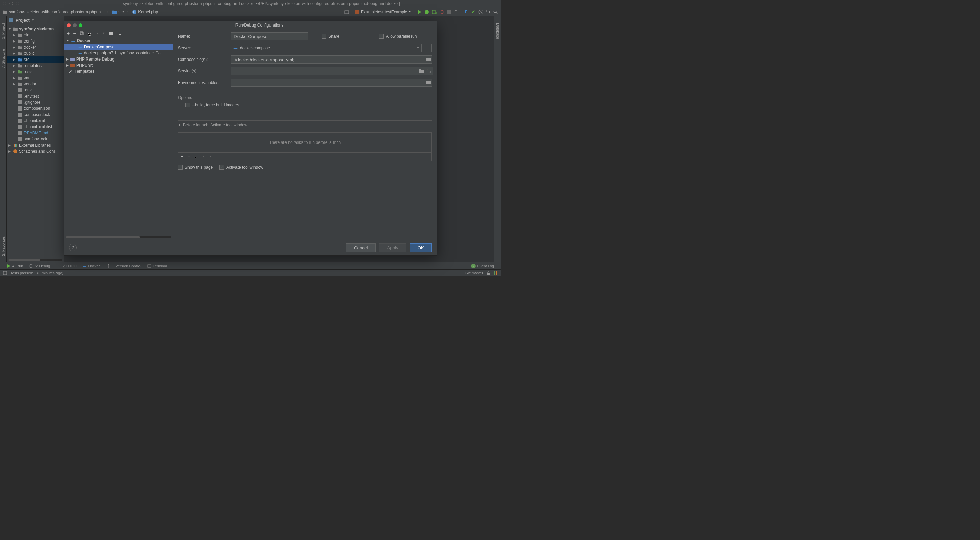  Describe the element at coordinates (75, 25) in the screenshot. I see `minimize-icon` at that location.